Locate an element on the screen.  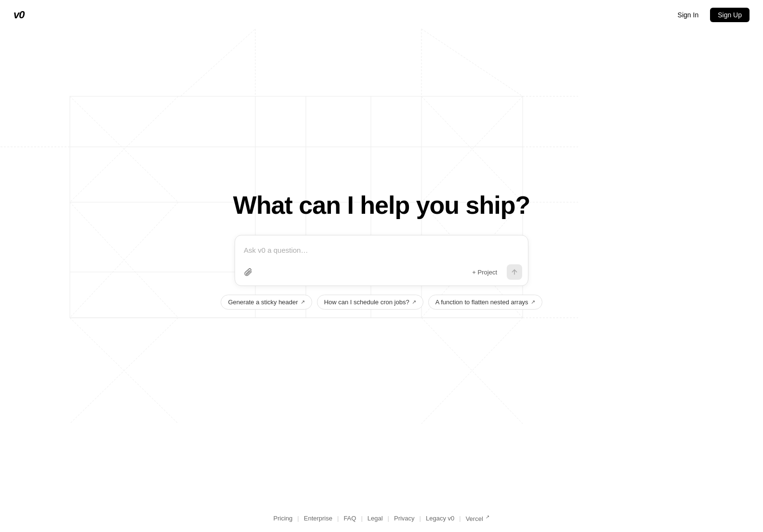
suggestion-arrow-1: ↗ is located at coordinates (414, 302).